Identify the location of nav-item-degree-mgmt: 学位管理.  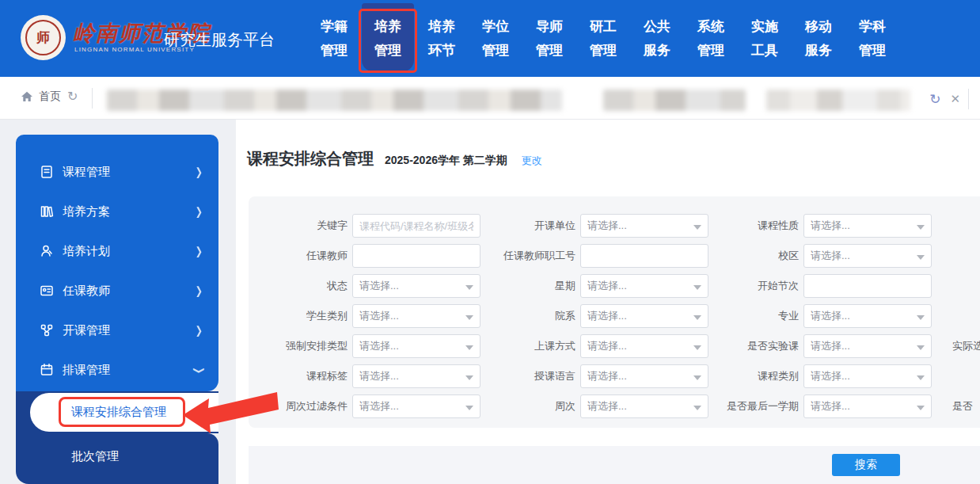
(496, 38).